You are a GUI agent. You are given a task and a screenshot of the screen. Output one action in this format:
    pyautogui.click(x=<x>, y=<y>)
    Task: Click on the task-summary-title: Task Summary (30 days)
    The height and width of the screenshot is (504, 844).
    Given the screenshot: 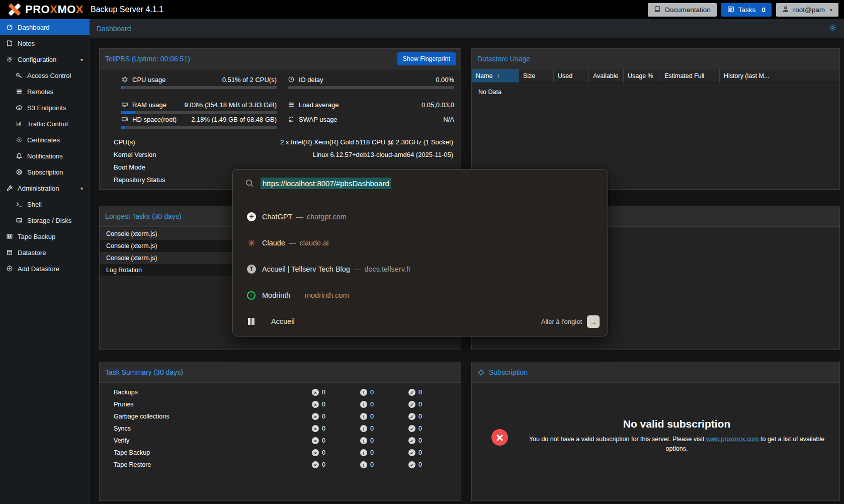 What is the action you would take?
    pyautogui.click(x=144, y=372)
    